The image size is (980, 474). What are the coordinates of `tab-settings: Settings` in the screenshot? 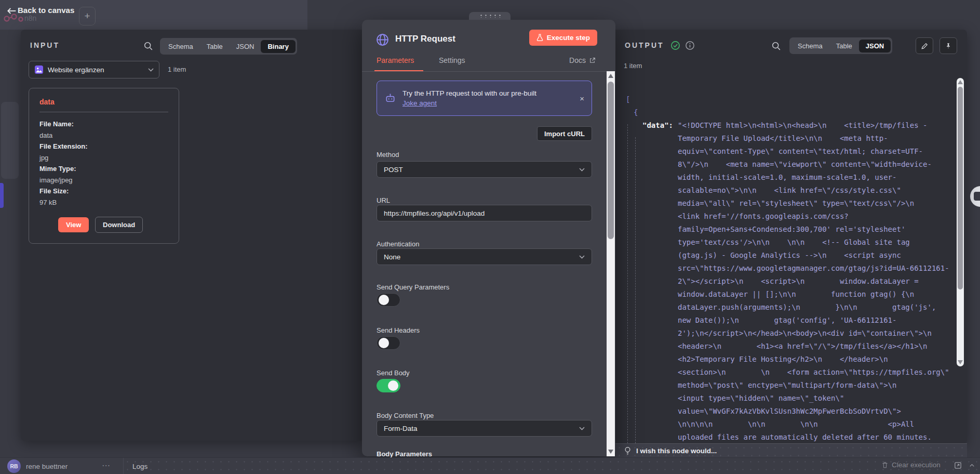 It's located at (452, 60).